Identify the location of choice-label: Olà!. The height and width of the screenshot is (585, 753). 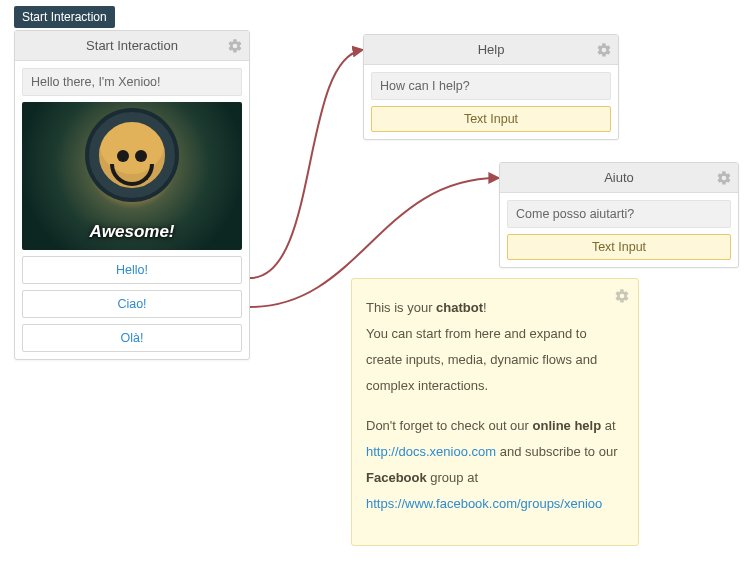
(132, 338).